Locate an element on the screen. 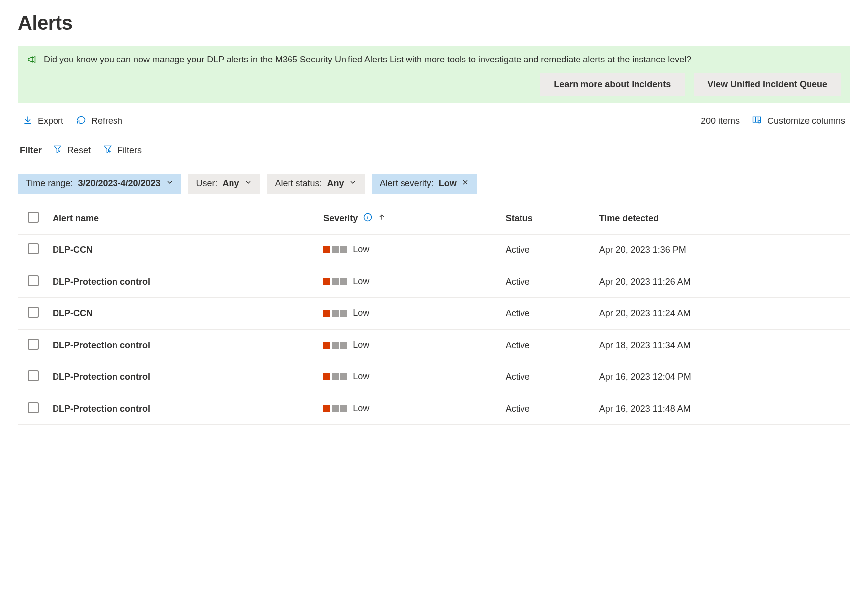 The image size is (868, 595). filter-bar: Filter Reset Filters is located at coordinates (434, 154).